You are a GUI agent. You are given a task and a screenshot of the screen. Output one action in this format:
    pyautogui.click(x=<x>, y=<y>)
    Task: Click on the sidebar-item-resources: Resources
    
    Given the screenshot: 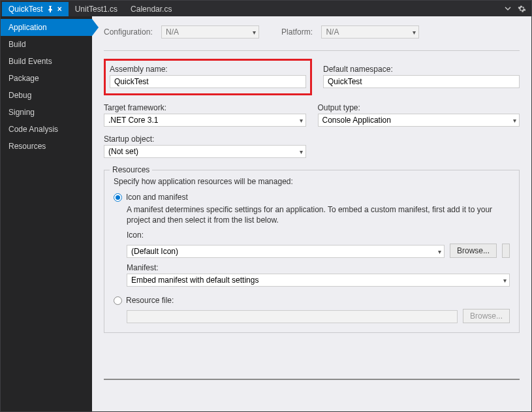 What is the action you would take?
    pyautogui.click(x=46, y=146)
    